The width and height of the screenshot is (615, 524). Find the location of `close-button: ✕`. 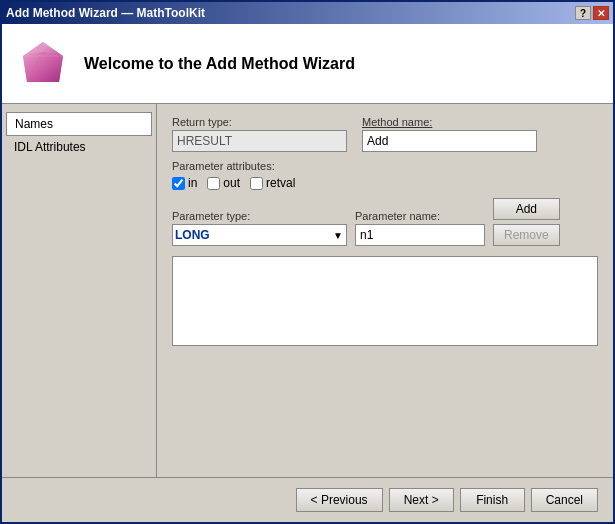

close-button: ✕ is located at coordinates (601, 13).